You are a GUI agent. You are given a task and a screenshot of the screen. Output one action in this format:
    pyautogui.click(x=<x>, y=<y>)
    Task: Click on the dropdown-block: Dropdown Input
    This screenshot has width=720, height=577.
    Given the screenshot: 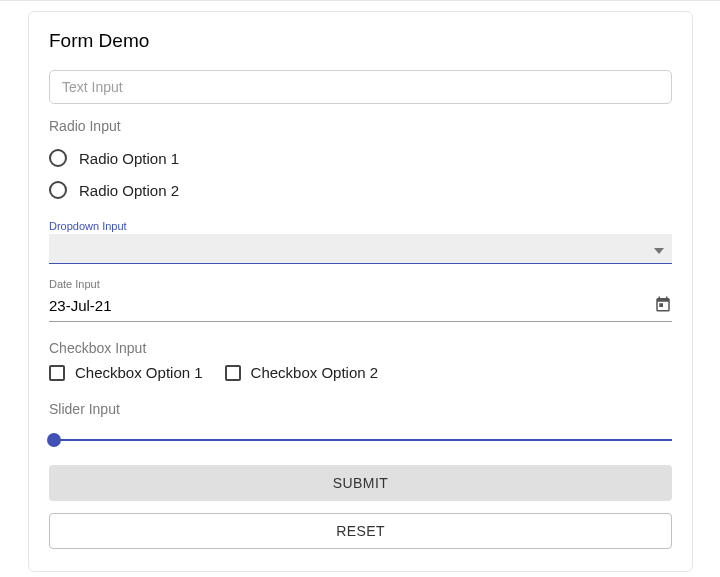 What is the action you would take?
    pyautogui.click(x=360, y=242)
    